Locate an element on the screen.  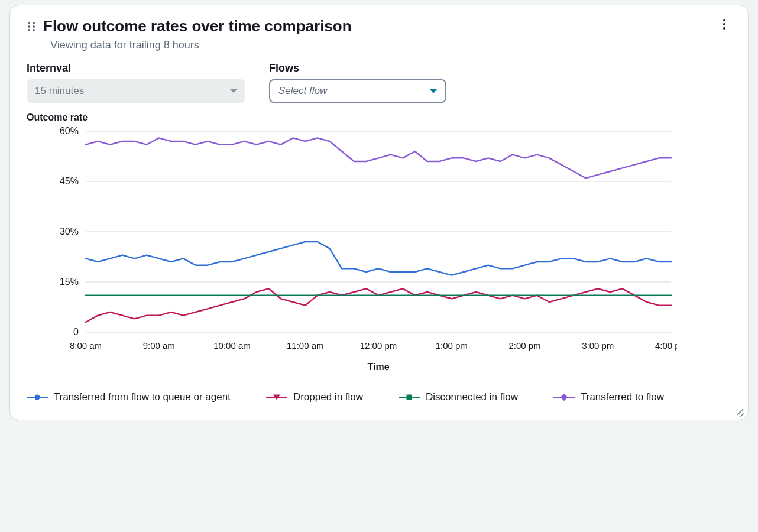
legend-label: Transferred to flow is located at coordinates (622, 397).